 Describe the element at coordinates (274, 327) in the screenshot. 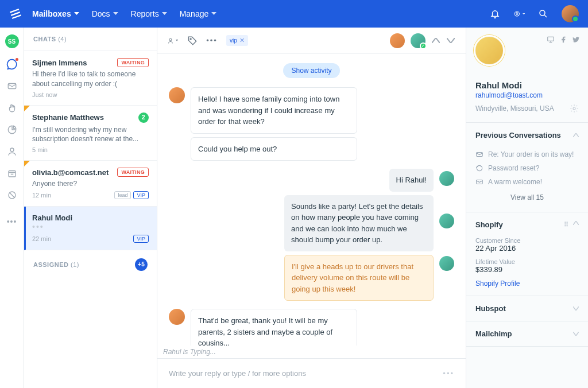

I see `customer-message: That'd be great, thank you! It will be m…` at that location.